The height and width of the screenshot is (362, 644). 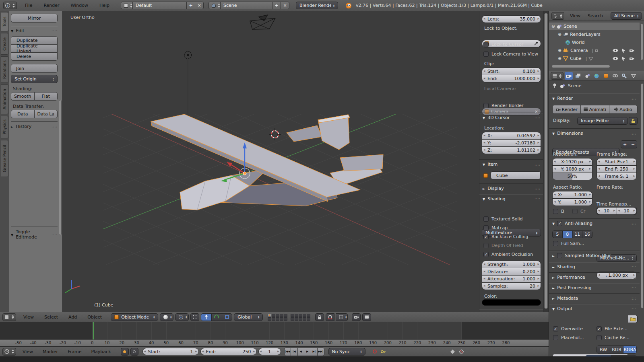 I want to click on editor-type-properties-button, so click(x=557, y=76).